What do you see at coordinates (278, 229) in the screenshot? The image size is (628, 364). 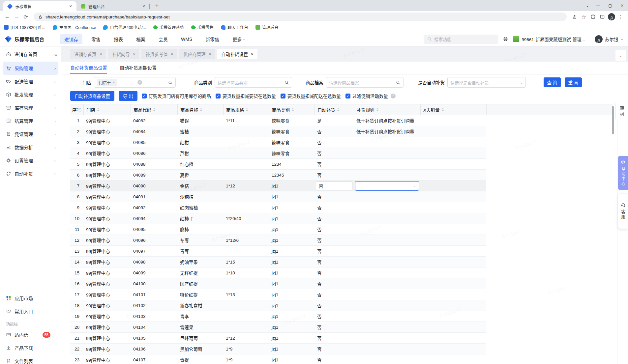 I see `table-row: 1199|管理中心04095脆柿jzj1否` at bounding box center [278, 229].